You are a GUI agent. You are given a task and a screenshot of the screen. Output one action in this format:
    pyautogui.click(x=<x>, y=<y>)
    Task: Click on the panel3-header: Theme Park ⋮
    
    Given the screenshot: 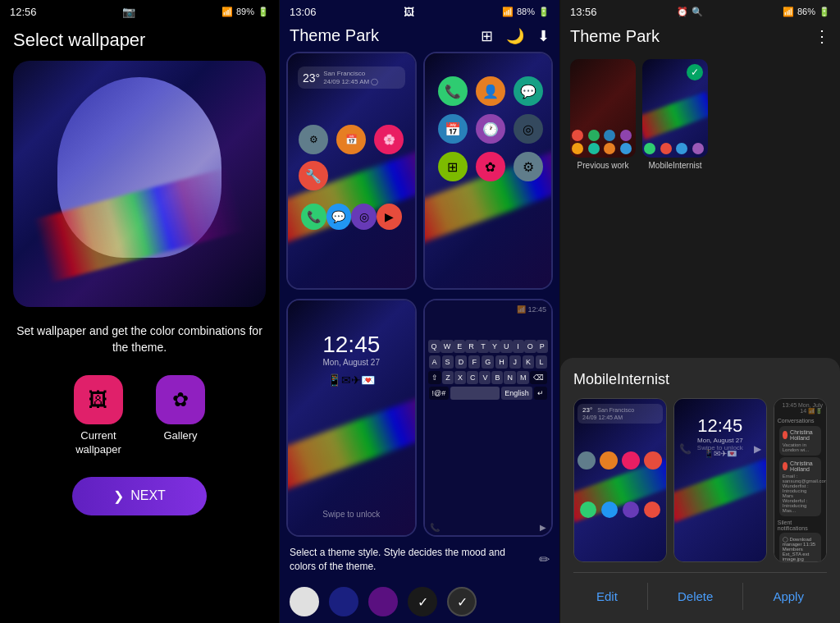 What is the action you would take?
    pyautogui.click(x=701, y=38)
    